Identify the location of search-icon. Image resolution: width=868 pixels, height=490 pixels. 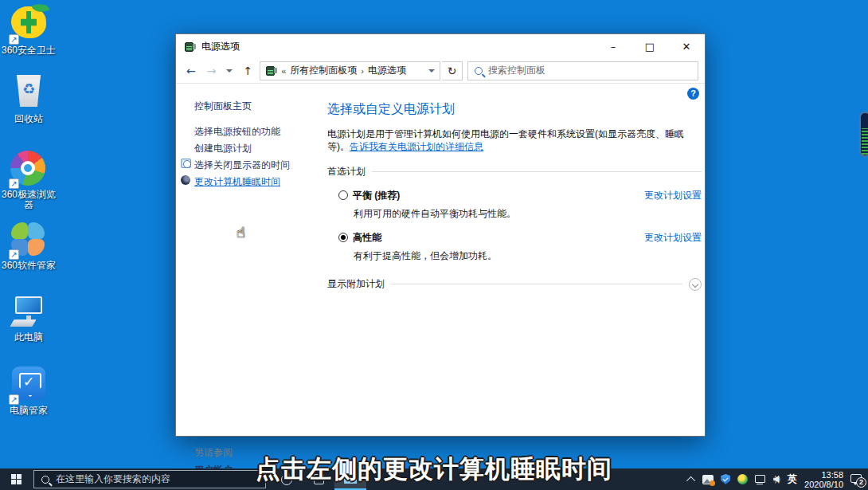
(479, 71).